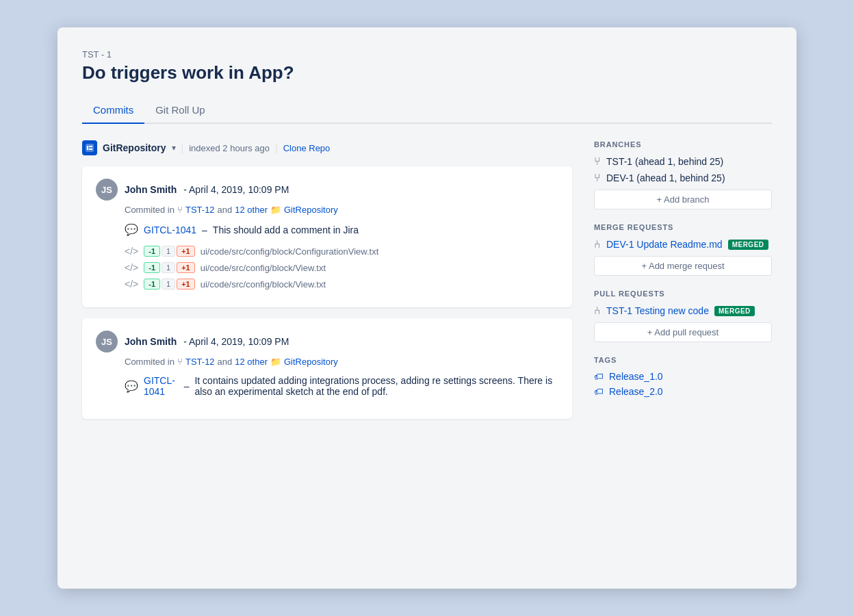 This screenshot has width=854, height=616. Describe the element at coordinates (186, 268) in the screenshot. I see `badge-add-1-2: +1` at that location.